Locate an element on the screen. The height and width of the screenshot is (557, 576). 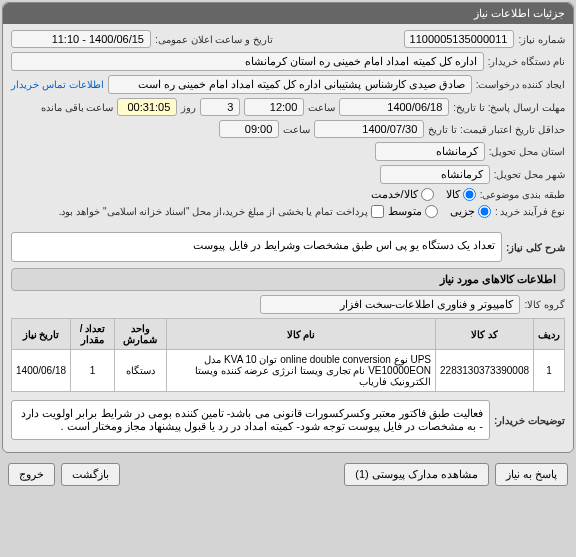
th-name: نام کالا is located at coordinates (300, 334).